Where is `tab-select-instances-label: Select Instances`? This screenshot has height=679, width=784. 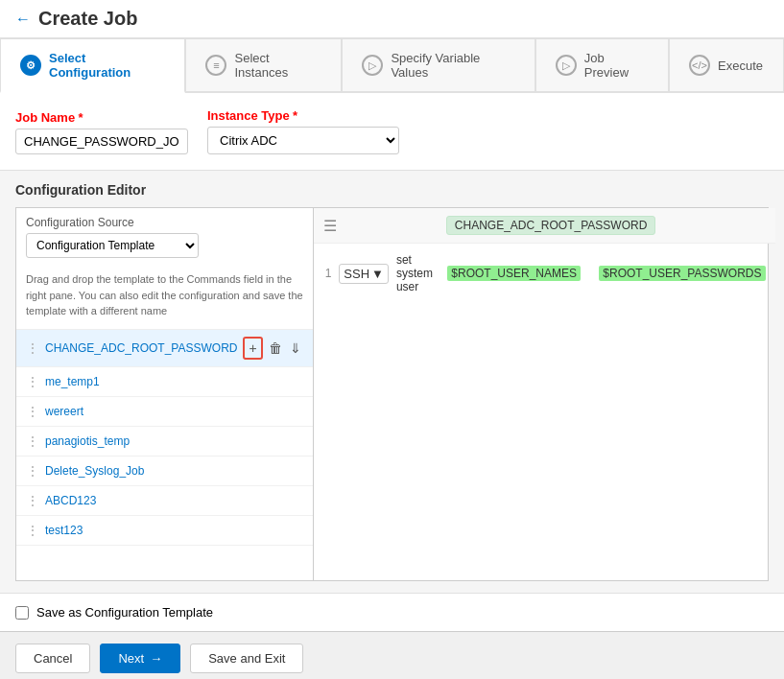
tab-select-instances-label: Select Instances is located at coordinates (278, 65).